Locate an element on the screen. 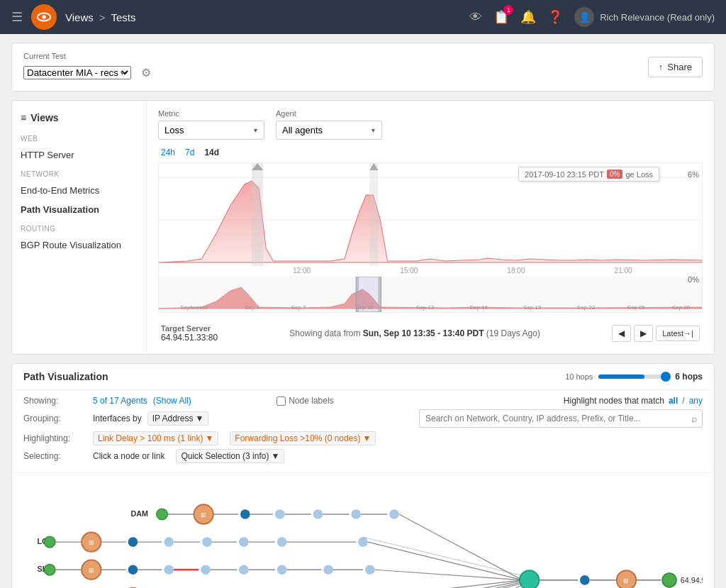 The image size is (726, 588). path-viz-header: Path Visualization 10 hops 6 hops is located at coordinates (363, 377).